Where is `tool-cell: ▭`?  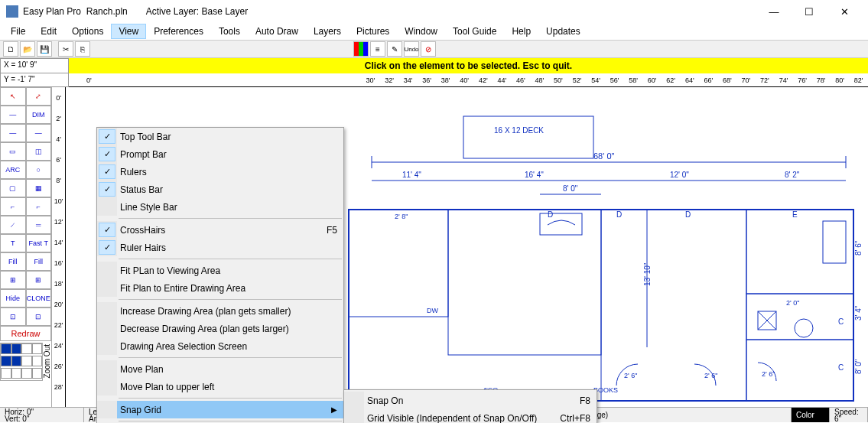
tool-cell: ▭ is located at coordinates (13, 151).